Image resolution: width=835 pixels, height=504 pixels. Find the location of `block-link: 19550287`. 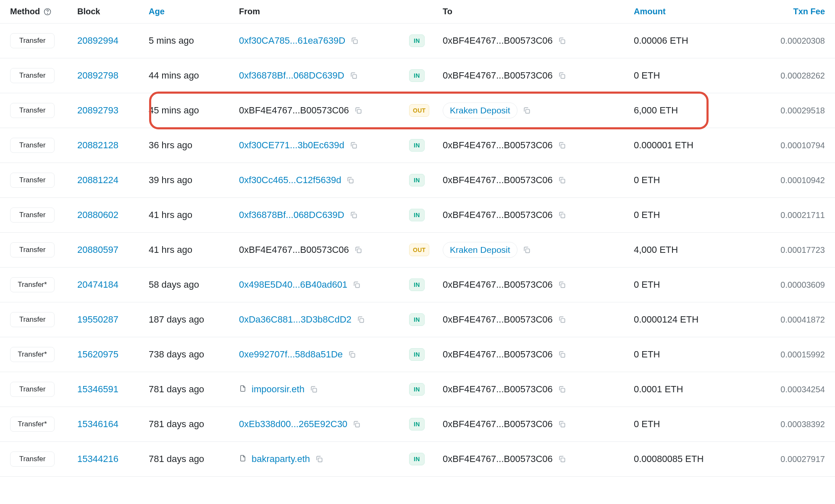

block-link: 19550287 is located at coordinates (98, 320).